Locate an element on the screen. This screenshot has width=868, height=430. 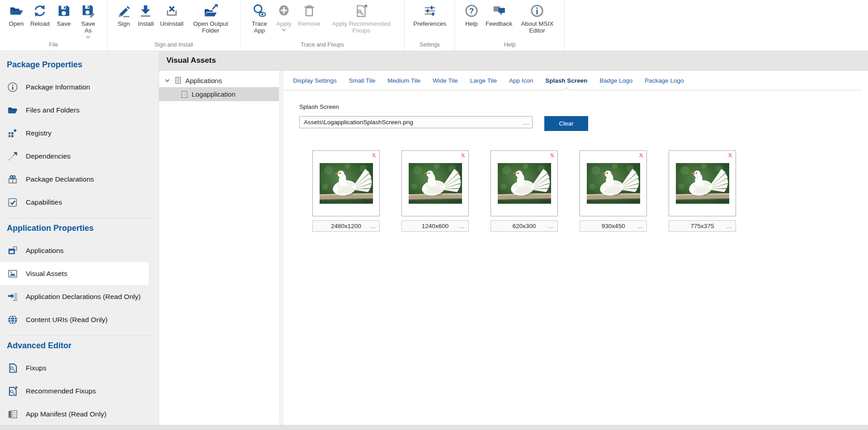
install-button: Install is located at coordinates (146, 15).